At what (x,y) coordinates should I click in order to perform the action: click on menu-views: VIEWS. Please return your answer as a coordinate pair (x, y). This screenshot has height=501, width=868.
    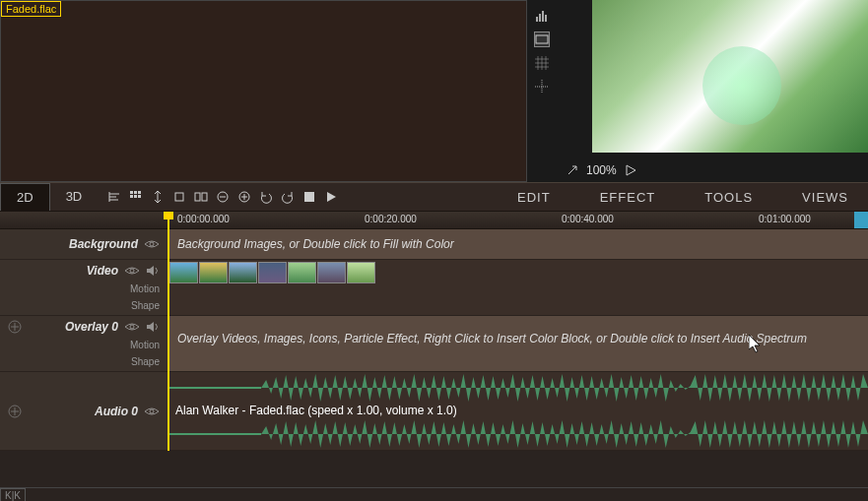
    Looking at the image, I should click on (826, 197).